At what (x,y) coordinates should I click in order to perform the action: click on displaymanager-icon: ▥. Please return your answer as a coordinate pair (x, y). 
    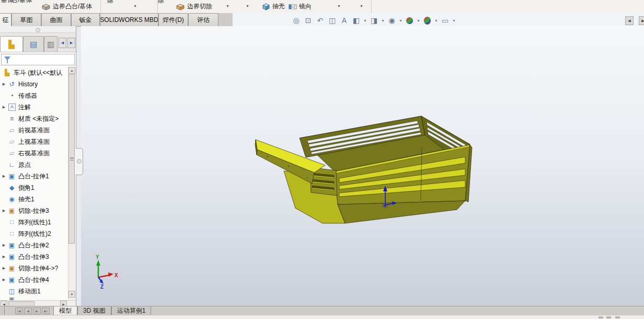
    Looking at the image, I should click on (51, 44).